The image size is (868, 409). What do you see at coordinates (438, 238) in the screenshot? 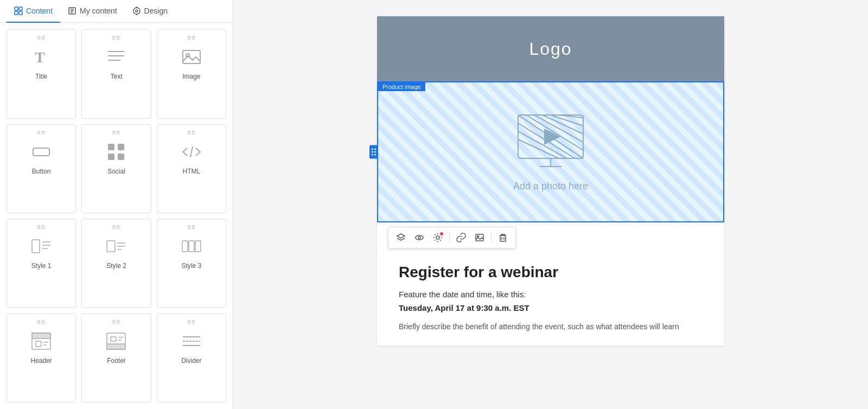
I see `settings-button` at bounding box center [438, 238].